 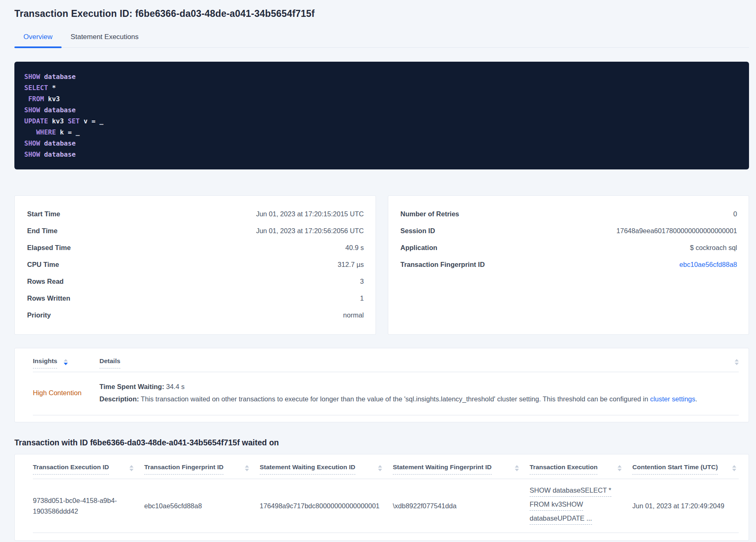 I want to click on row-label: End Time, so click(x=42, y=231).